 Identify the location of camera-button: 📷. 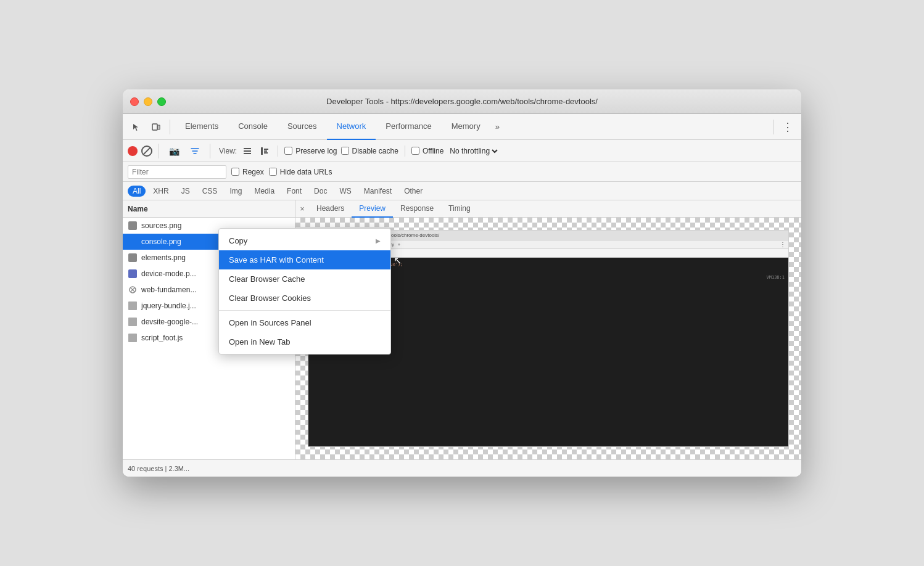
(174, 151).